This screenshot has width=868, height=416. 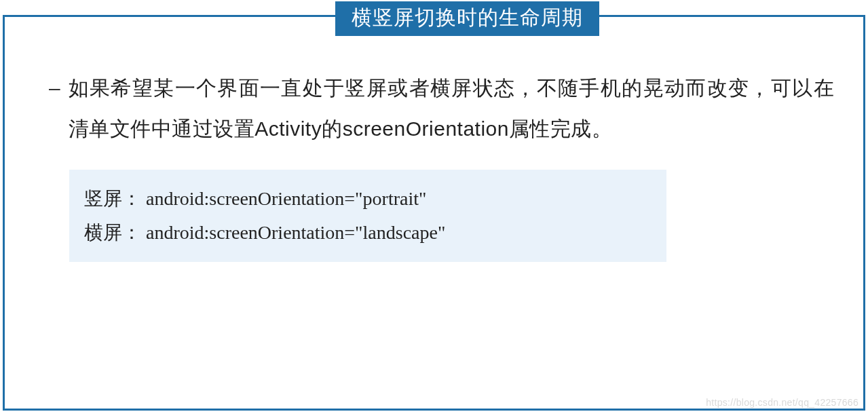 I want to click on slide-title: 横竖屏切换时的生命周期, so click(x=467, y=18).